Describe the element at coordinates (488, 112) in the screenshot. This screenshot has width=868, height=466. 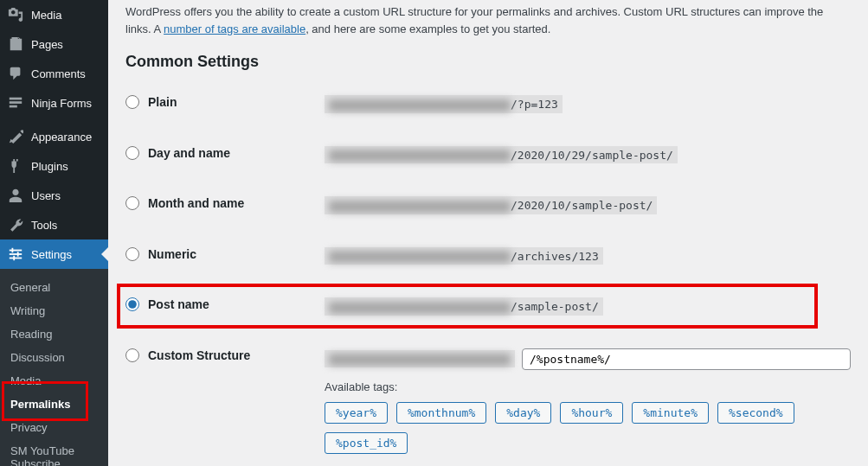
I see `option-plain: Plain /?p=123` at that location.